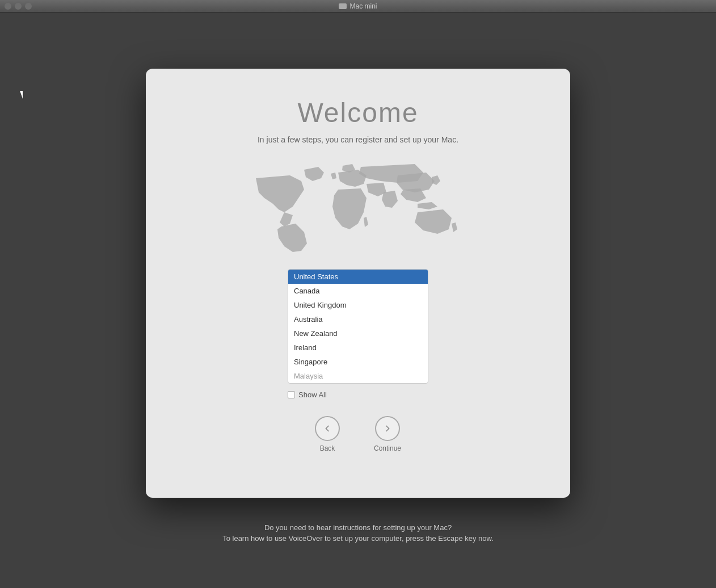  What do you see at coordinates (358, 528) in the screenshot?
I see `voiceover-line1: Do you need to hear instructions for set…` at bounding box center [358, 528].